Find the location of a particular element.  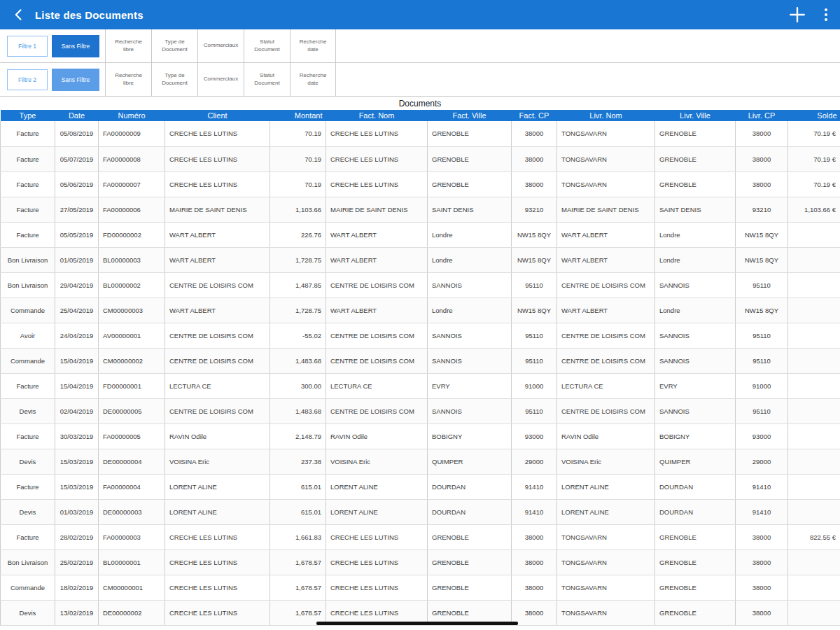

cell-fact-ville: GRENOBLE is located at coordinates (470, 537).